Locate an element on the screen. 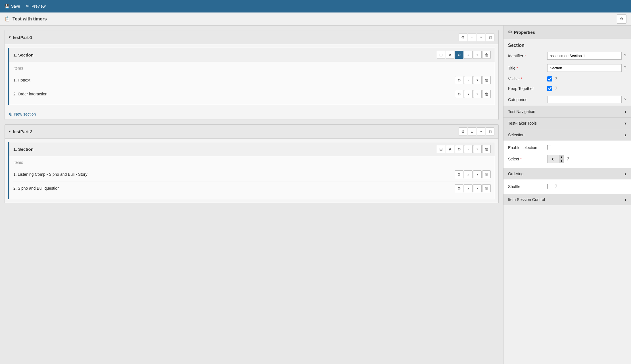  test-navigation-header: Test Navigation ▾ is located at coordinates (567, 112).